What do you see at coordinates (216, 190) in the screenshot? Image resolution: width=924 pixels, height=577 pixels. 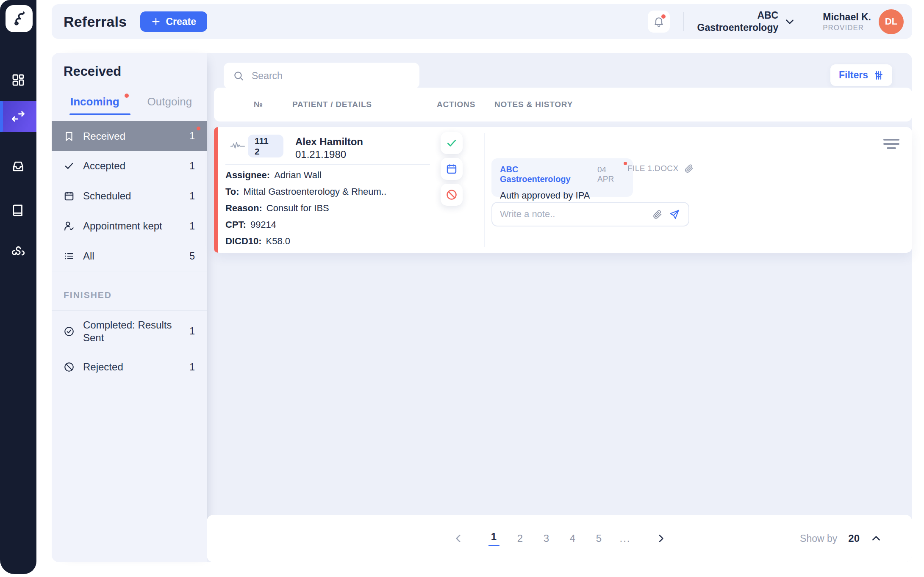 I see `new-referral-accent-stripe` at bounding box center [216, 190].